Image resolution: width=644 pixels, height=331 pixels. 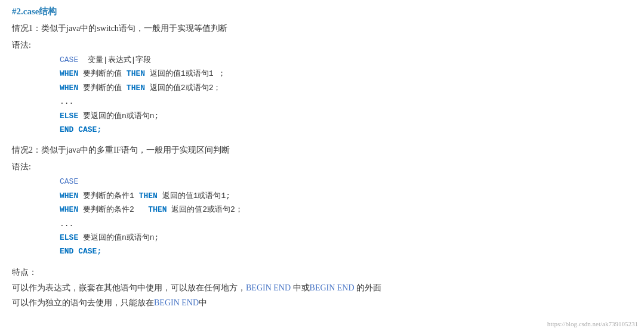 I want to click on kw-then1: THEN, so click(x=136, y=74).